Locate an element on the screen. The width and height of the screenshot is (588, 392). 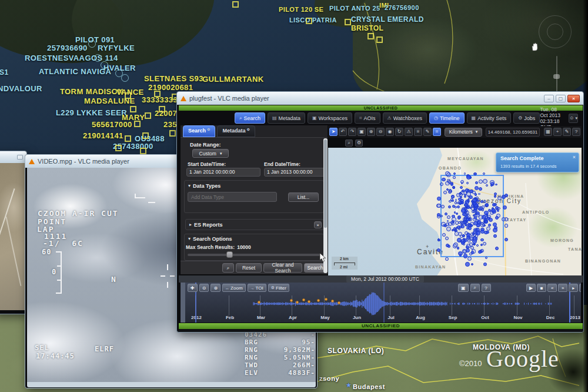
timeline-zoom-button: ↔Zoom is located at coordinates (234, 288).